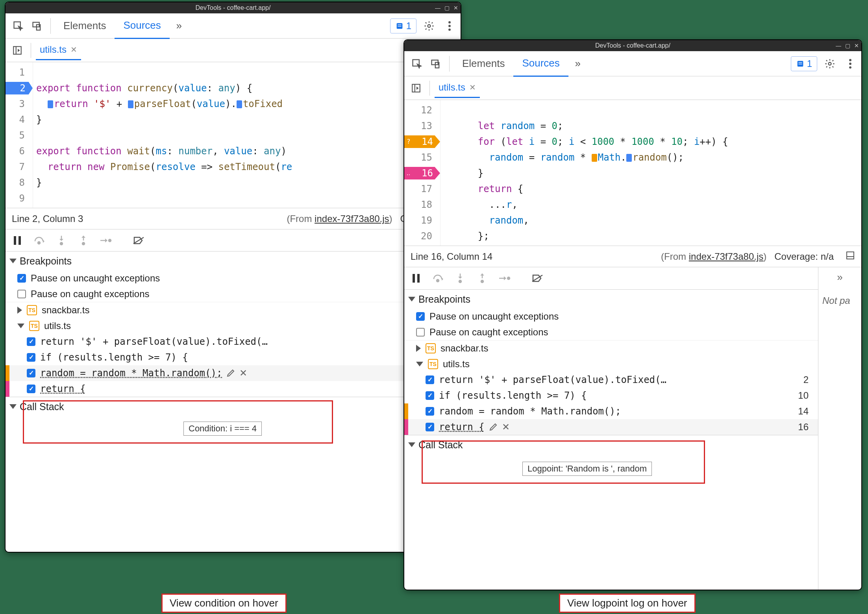 The height and width of the screenshot is (614, 868). I want to click on expand-panel-icon: », so click(840, 277).